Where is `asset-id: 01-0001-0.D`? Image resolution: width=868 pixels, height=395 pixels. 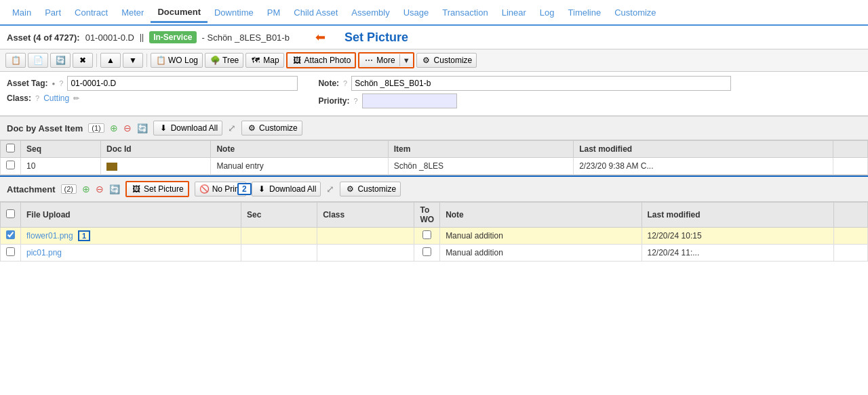
asset-id: 01-0001-0.D is located at coordinates (110, 38).